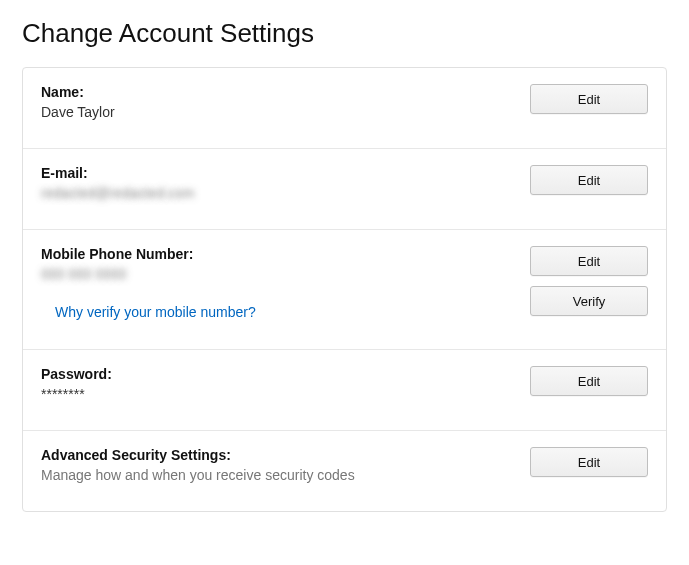 This screenshot has height=565, width=689. I want to click on advanced-security-label: Advanced Security Settings:, so click(276, 455).